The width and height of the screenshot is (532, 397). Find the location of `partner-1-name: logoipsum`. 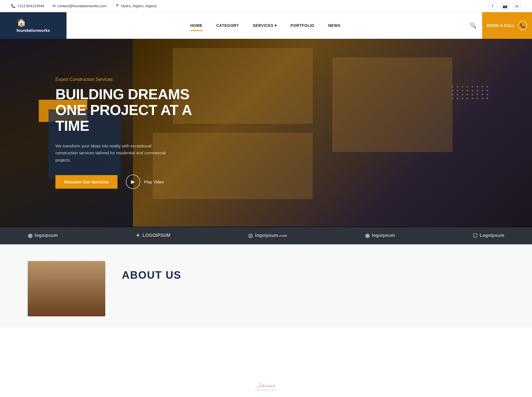

partner-1-name: logoipsum is located at coordinates (46, 235).